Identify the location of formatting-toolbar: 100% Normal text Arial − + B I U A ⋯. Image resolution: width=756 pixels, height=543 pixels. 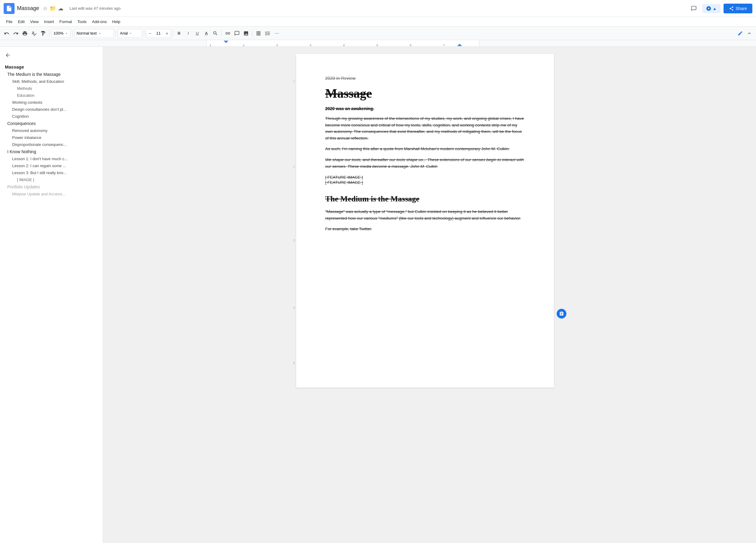
(378, 33).